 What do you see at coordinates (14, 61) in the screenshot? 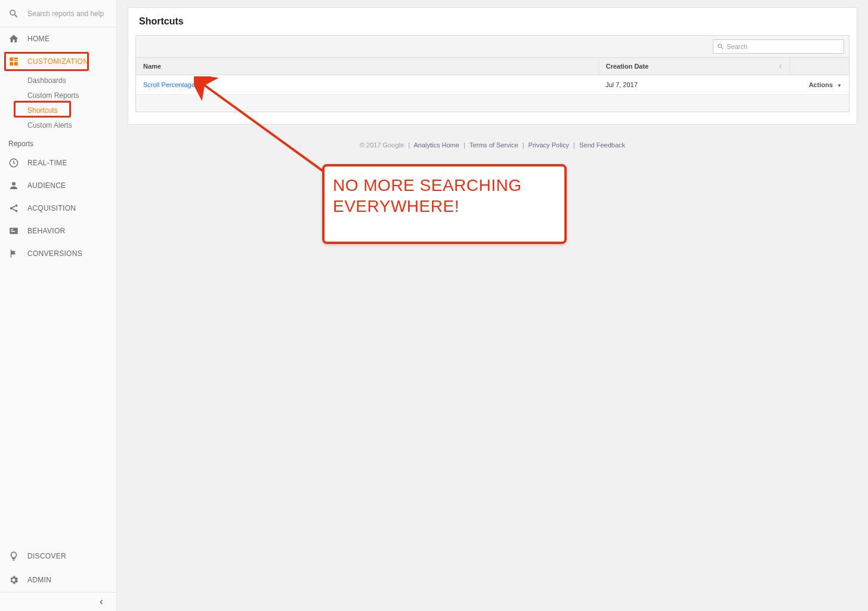
I see `customization-icon` at bounding box center [14, 61].